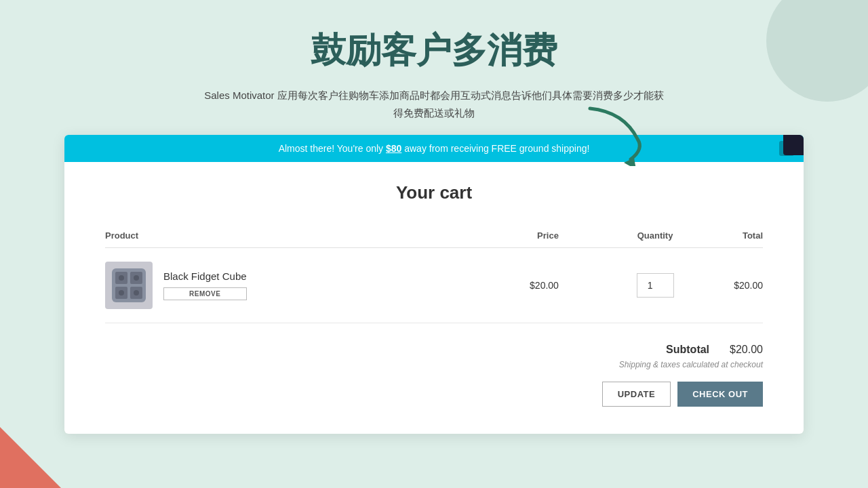  I want to click on subtotal-row: Subtotal $20.00, so click(715, 350).